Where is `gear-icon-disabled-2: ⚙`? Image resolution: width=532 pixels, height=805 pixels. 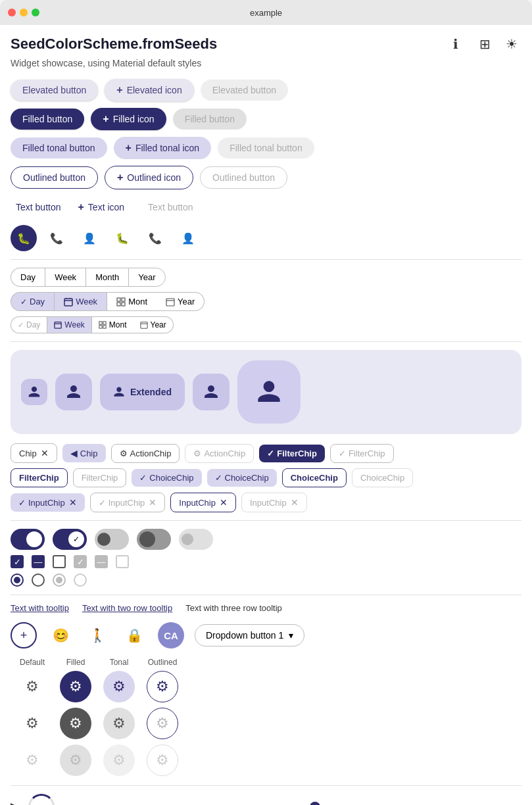 gear-icon-disabled-2: ⚙ is located at coordinates (76, 760).